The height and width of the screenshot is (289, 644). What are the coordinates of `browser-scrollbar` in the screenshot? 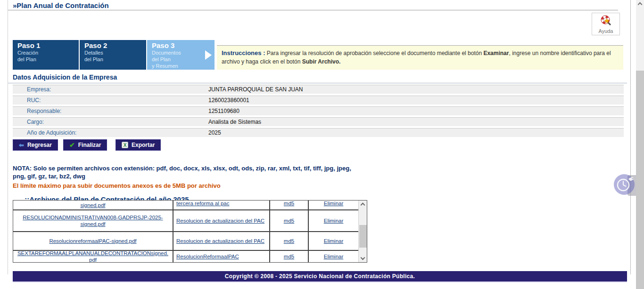 It's located at (640, 144).